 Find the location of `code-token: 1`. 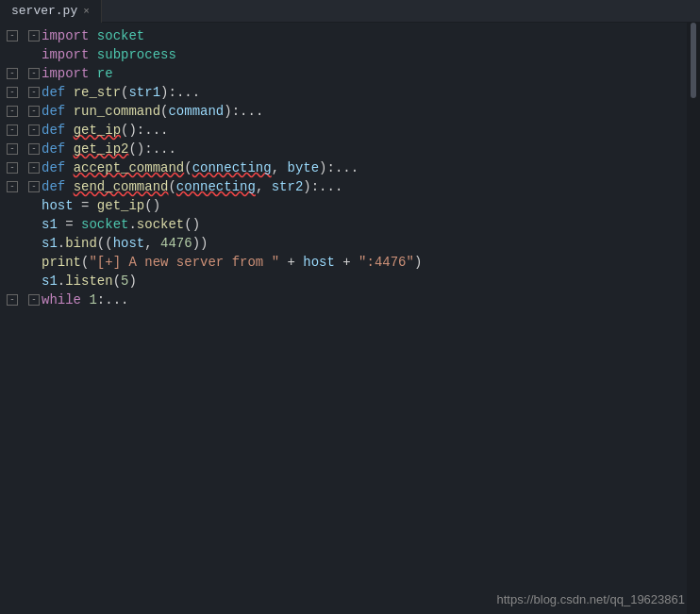

code-token: 1 is located at coordinates (92, 300).